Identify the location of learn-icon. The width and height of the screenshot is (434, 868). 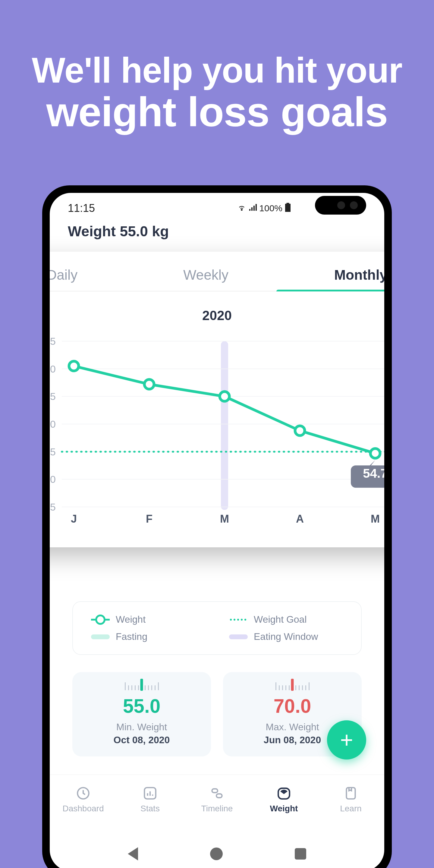
(351, 793).